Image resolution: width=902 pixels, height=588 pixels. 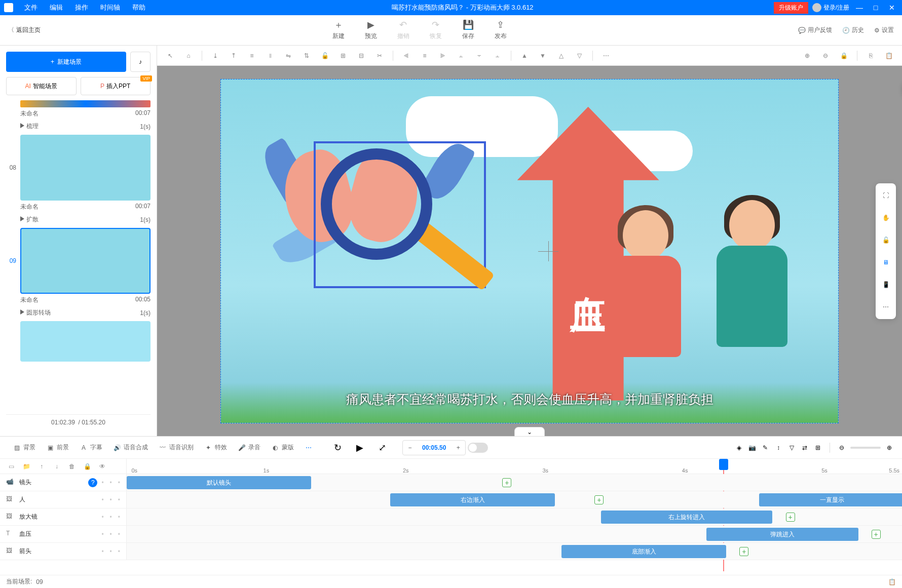 What do you see at coordinates (57, 466) in the screenshot?
I see `sort-desc-icon: ↓` at bounding box center [57, 466].